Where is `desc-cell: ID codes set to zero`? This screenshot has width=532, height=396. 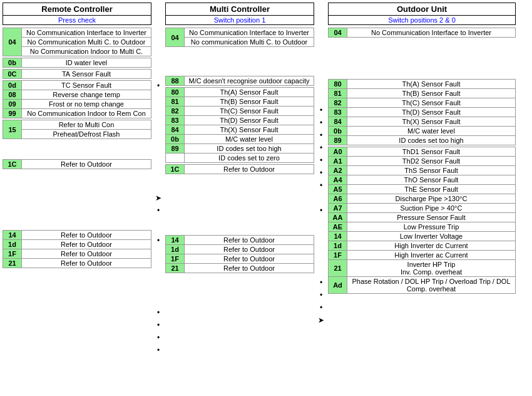
desc-cell: ID codes set to zero is located at coordinates (249, 158).